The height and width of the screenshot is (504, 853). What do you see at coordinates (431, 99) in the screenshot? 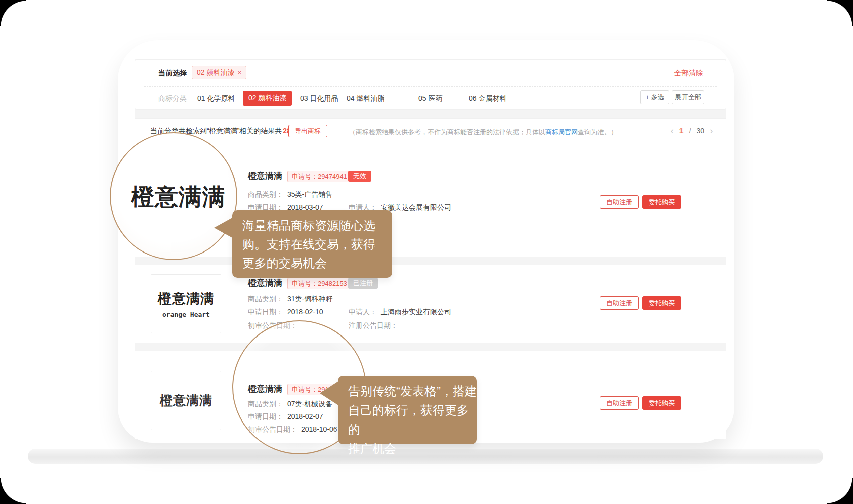
I see `category-tab-05: 05 医药` at bounding box center [431, 99].